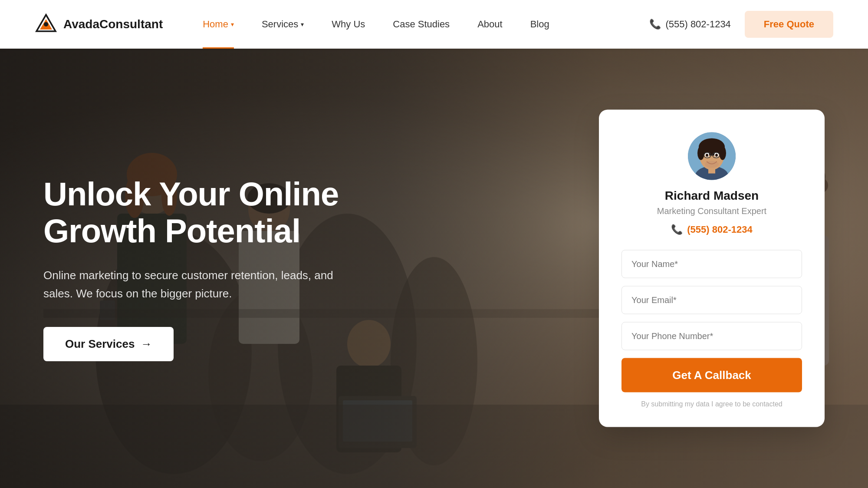  Describe the element at coordinates (540, 24) in the screenshot. I see `nav-item-blog: Blog` at that location.